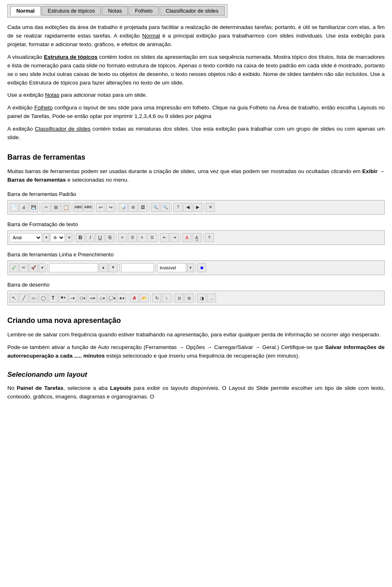  Describe the element at coordinates (69, 238) in the screenshot. I see `size-dropdown-btn: ▾` at that location.